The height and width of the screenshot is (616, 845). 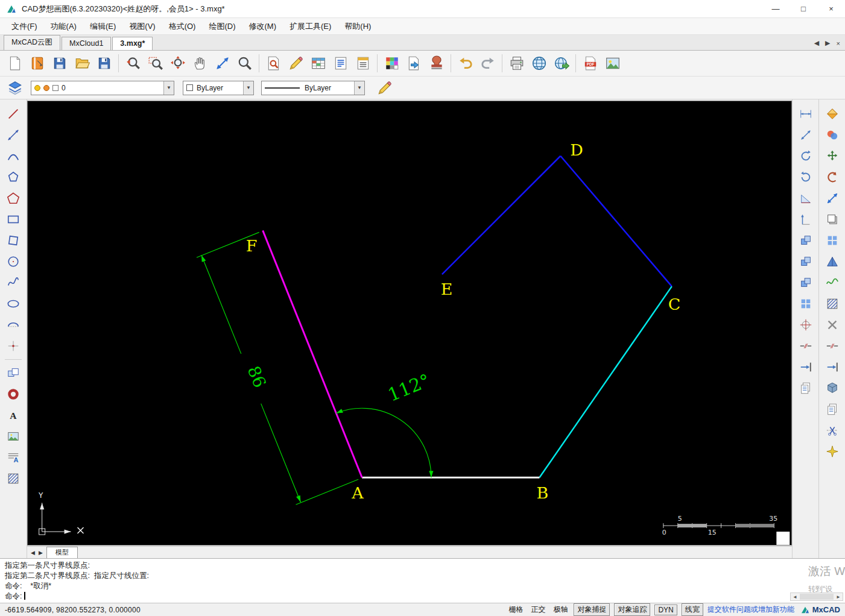 What do you see at coordinates (832, 367) in the screenshot?
I see `extend-tool` at bounding box center [832, 367].